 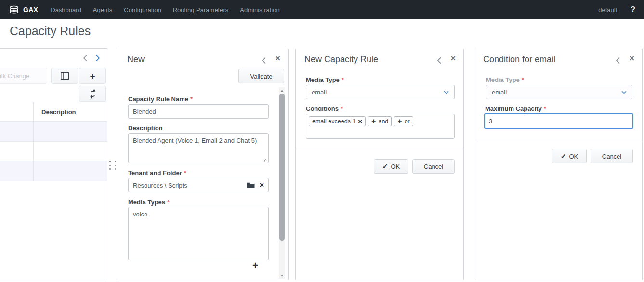 I want to click on chevron-right-icon, so click(x=98, y=58).